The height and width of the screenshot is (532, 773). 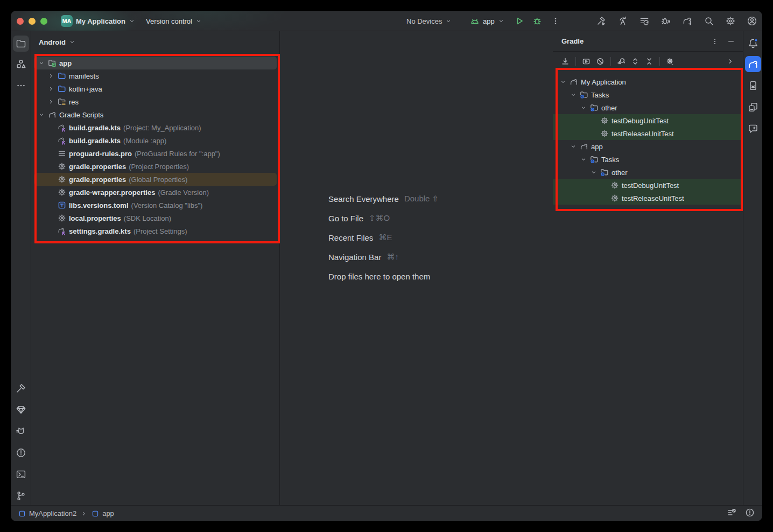 What do you see at coordinates (429, 21) in the screenshot?
I see `device-selector: No Devices` at bounding box center [429, 21].